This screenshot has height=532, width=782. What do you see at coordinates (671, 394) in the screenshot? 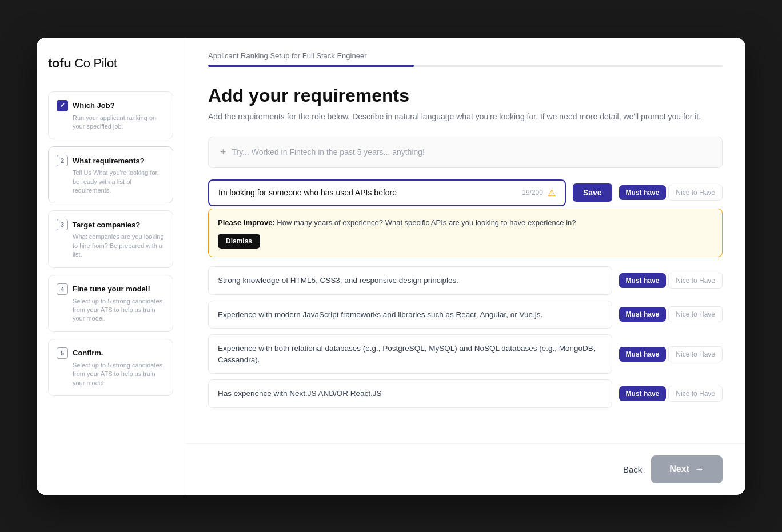
I see `must-nice-toggle-4: Must have Nice to Have` at bounding box center [671, 394].